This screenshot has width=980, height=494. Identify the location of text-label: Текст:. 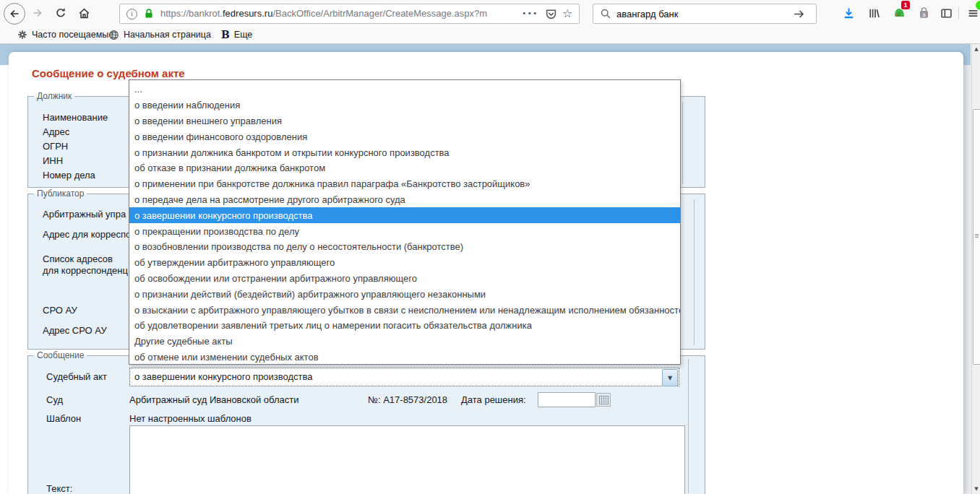
(59, 488).